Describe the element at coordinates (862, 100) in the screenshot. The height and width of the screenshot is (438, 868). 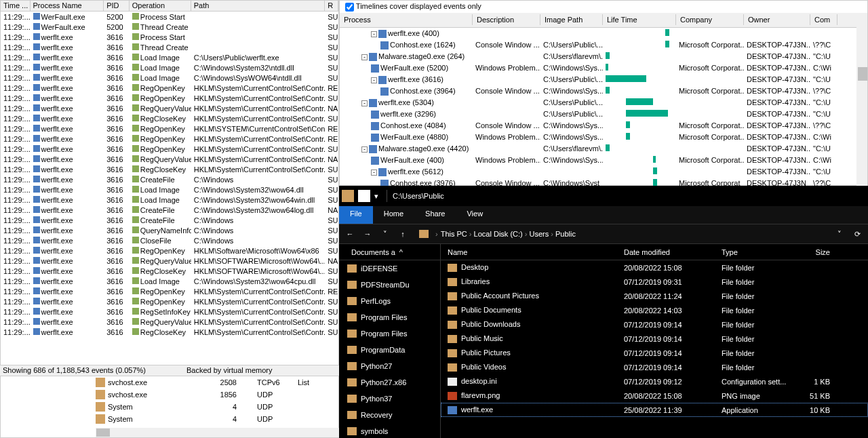
I see `tree-scrollbar` at that location.